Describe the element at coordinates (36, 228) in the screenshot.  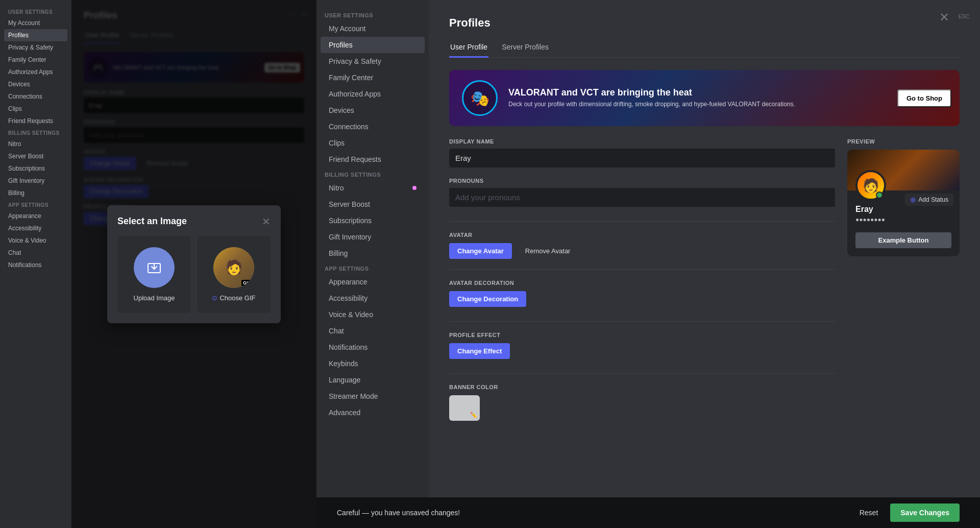
I see `sidebar-item-accessibility: Accessibility` at that location.